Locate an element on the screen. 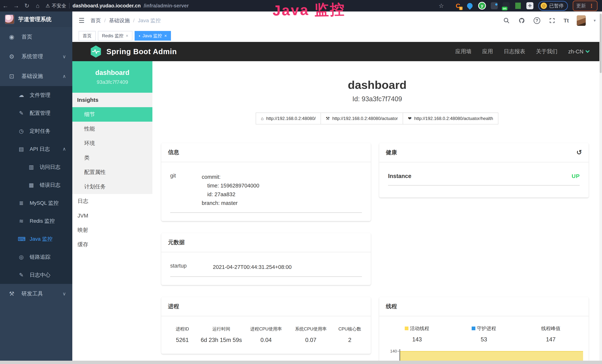  service-url-link: ⌂ http://192.168.0.2:48080/ is located at coordinates (288, 118).